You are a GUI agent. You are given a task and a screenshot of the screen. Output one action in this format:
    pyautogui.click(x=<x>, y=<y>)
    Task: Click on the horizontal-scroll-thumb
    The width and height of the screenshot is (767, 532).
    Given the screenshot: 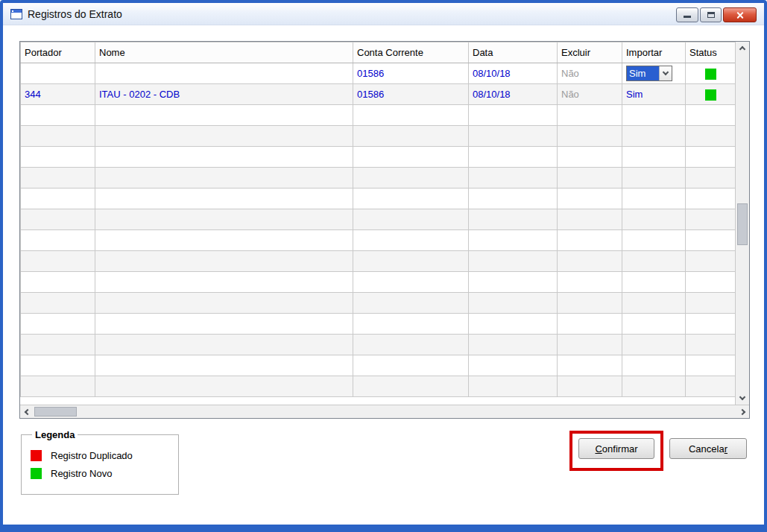 What is the action you would take?
    pyautogui.click(x=55, y=411)
    